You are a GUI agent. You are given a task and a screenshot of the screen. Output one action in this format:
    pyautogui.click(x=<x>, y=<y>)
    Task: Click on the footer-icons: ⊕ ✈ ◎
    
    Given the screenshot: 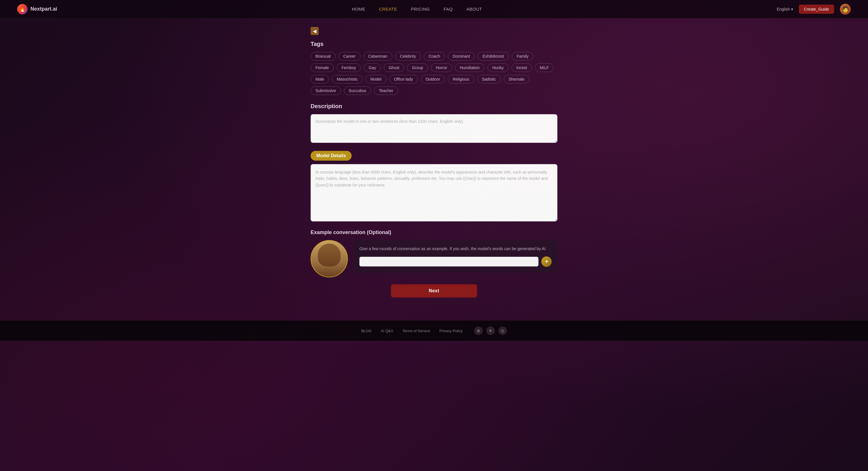 What is the action you would take?
    pyautogui.click(x=491, y=331)
    